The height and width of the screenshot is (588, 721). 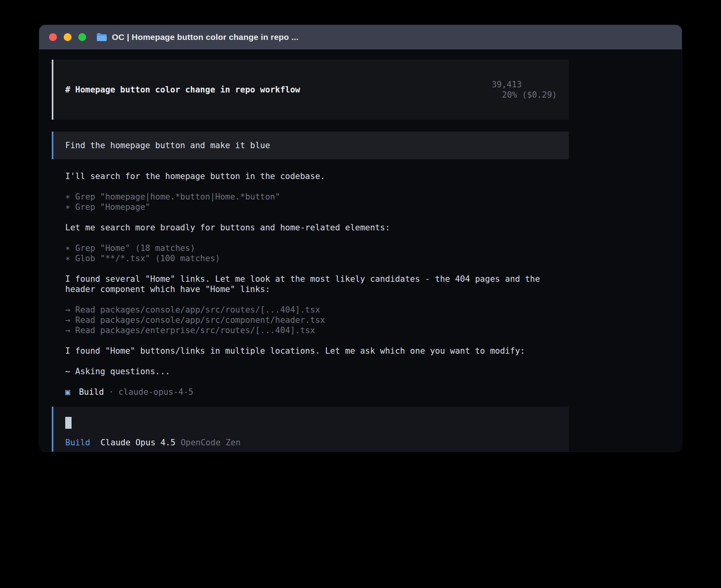 I want to click on tool-call-grep: ∗ Grep "homepage|home.*button|Home.*butt…, so click(x=317, y=197).